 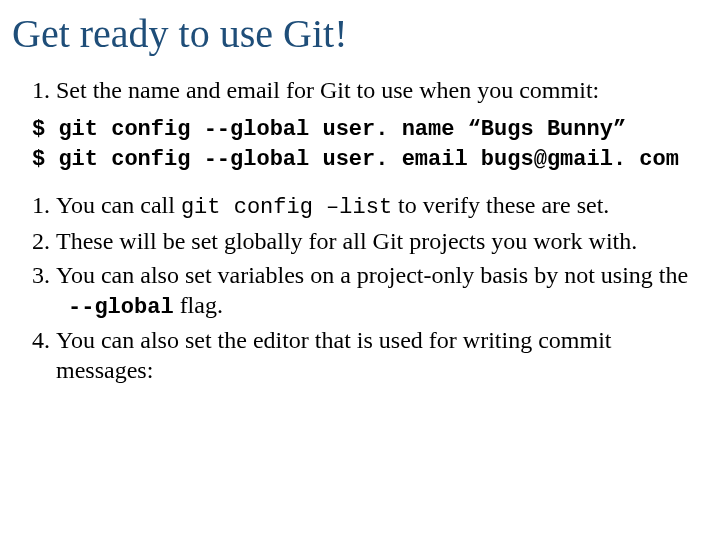 I want to click on point-2: These will be set globally for all Git p…, so click(x=382, y=241).